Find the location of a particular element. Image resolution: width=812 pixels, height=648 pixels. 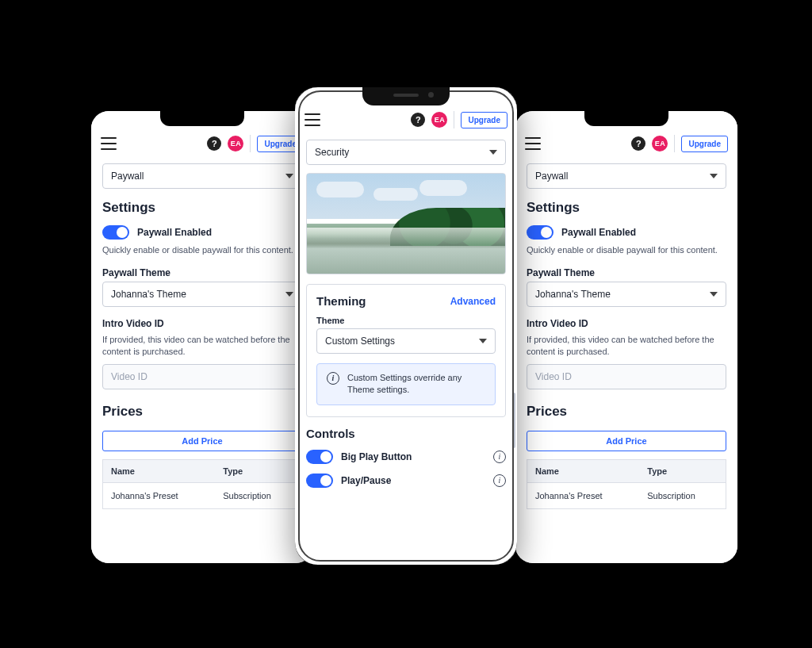

control-play-pause: Play/Pause i is located at coordinates (406, 481).